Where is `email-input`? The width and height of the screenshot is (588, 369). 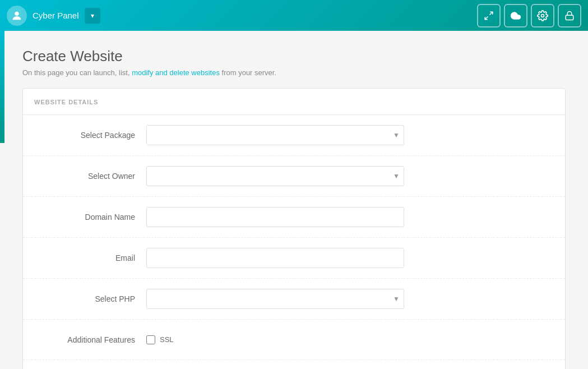 email-input is located at coordinates (275, 258).